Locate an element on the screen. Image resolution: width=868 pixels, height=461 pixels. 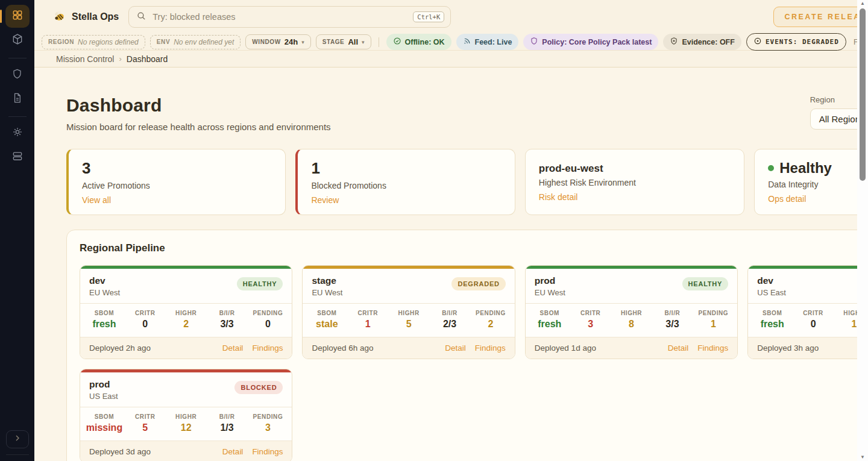
feed-status-pill: Feed: Live is located at coordinates (488, 42).